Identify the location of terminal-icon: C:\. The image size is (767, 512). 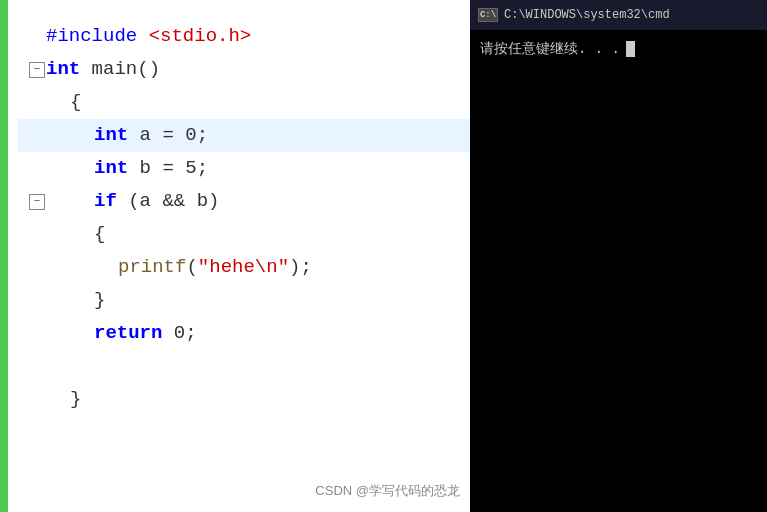
(488, 15).